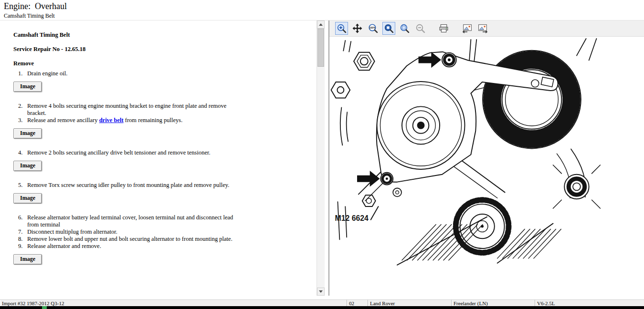  I want to click on step-text: Release alternator and remove., so click(135, 246).